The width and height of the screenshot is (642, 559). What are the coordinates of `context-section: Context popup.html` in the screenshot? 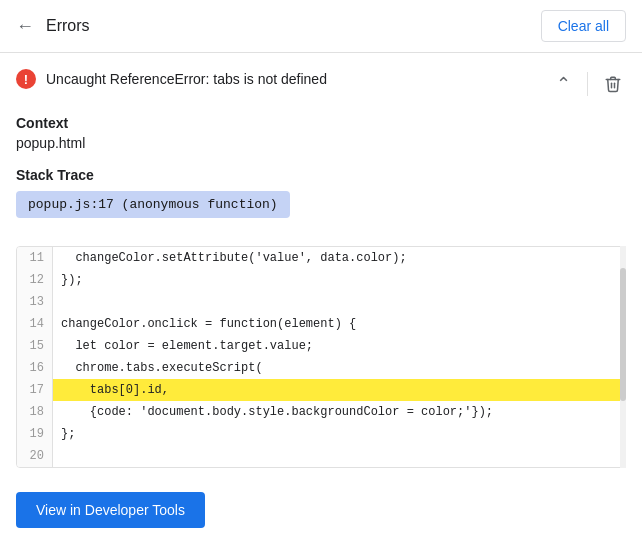 It's located at (321, 133).